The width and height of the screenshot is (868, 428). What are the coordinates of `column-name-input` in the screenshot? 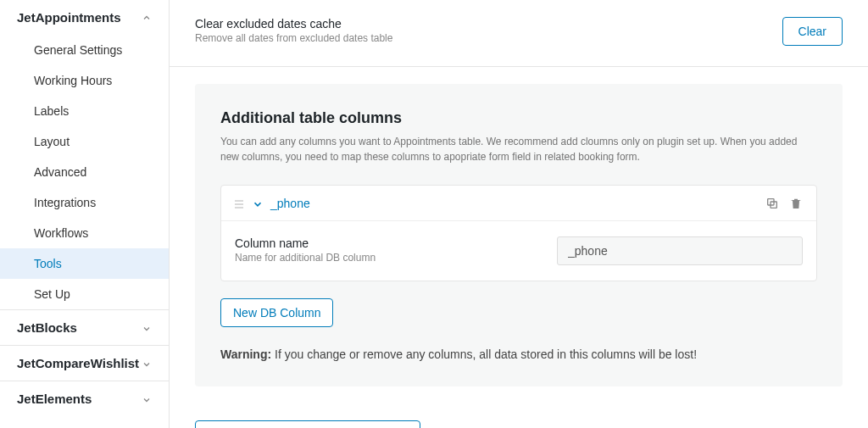 It's located at (680, 251).